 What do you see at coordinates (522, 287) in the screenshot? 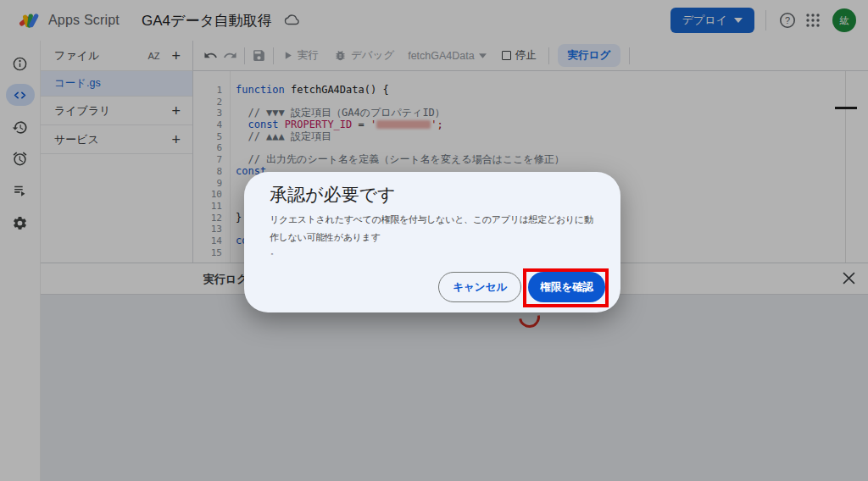
I see `dialog-actions: キャンセル 権限を確認` at bounding box center [522, 287].